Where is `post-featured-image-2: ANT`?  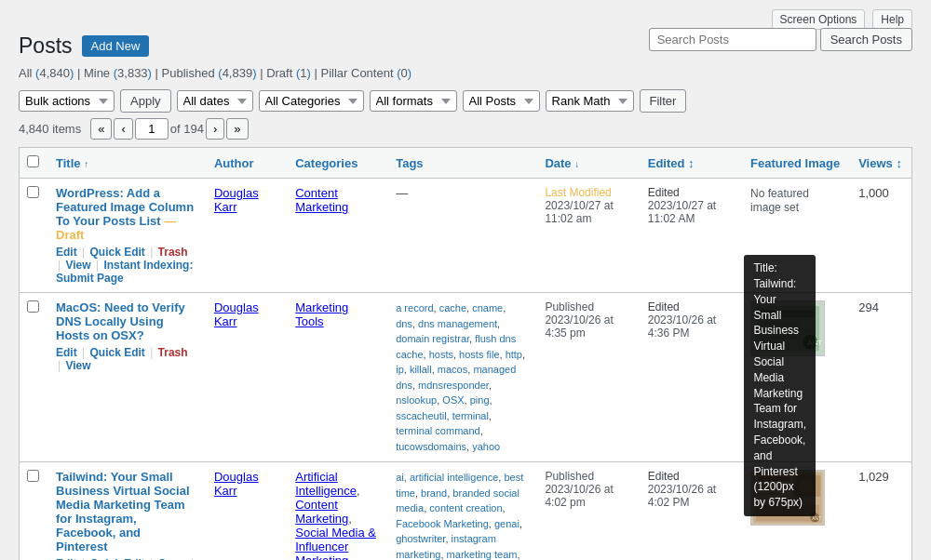
post-featured-image-2: ANT is located at coordinates (795, 378).